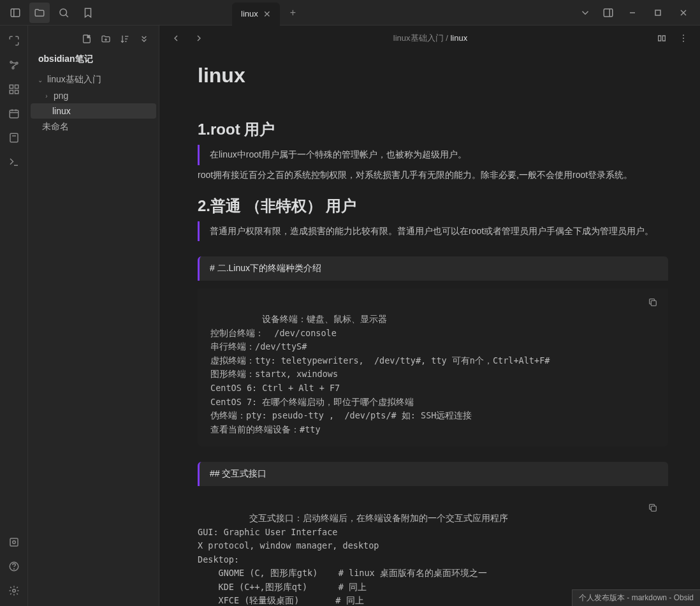  I want to click on more-options-icon, so click(683, 38).